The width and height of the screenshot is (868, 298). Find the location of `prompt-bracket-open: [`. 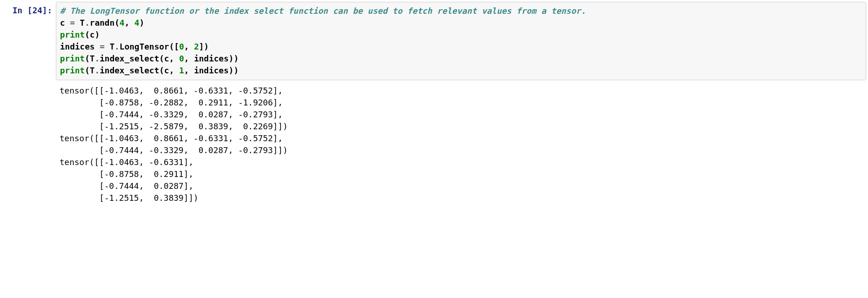

prompt-bracket-open: [ is located at coordinates (30, 10).